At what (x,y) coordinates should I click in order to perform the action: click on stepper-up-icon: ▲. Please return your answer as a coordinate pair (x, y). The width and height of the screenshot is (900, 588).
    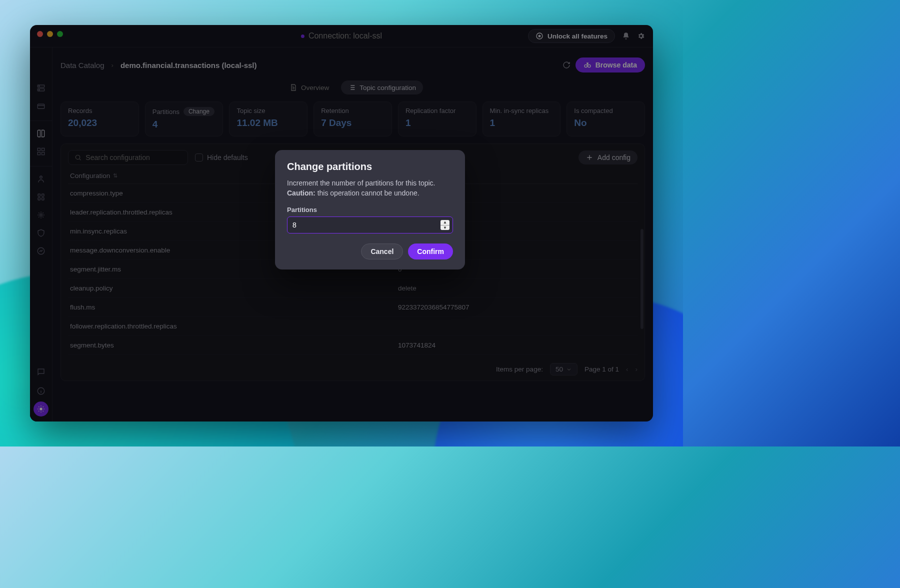
    Looking at the image, I should click on (445, 223).